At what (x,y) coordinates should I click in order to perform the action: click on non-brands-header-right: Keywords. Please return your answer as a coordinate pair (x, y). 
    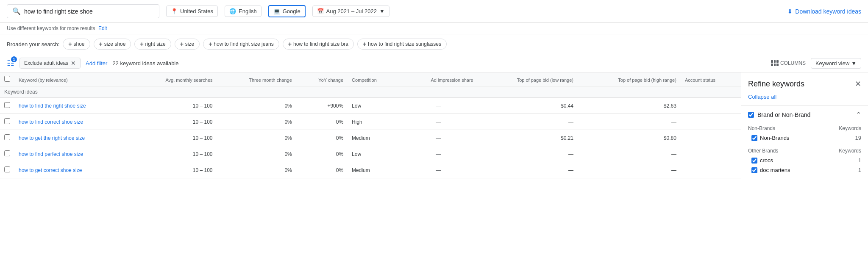
    Looking at the image, I should click on (850, 128).